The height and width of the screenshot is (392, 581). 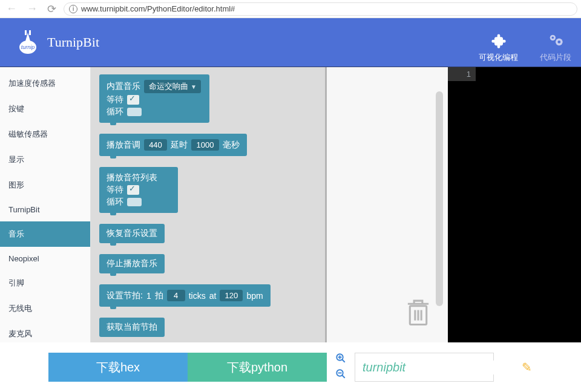 What do you see at coordinates (439, 368) in the screenshot?
I see `project-name-input` at bounding box center [439, 368].